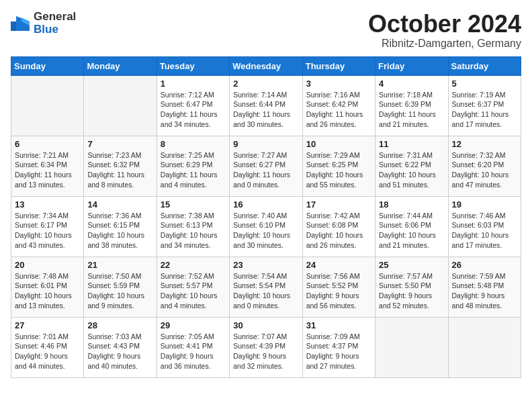 Image resolution: width=532 pixels, height=411 pixels. What do you see at coordinates (411, 105) in the screenshot?
I see `sunset-text: Sunset: 6:39 PM` at bounding box center [411, 105].